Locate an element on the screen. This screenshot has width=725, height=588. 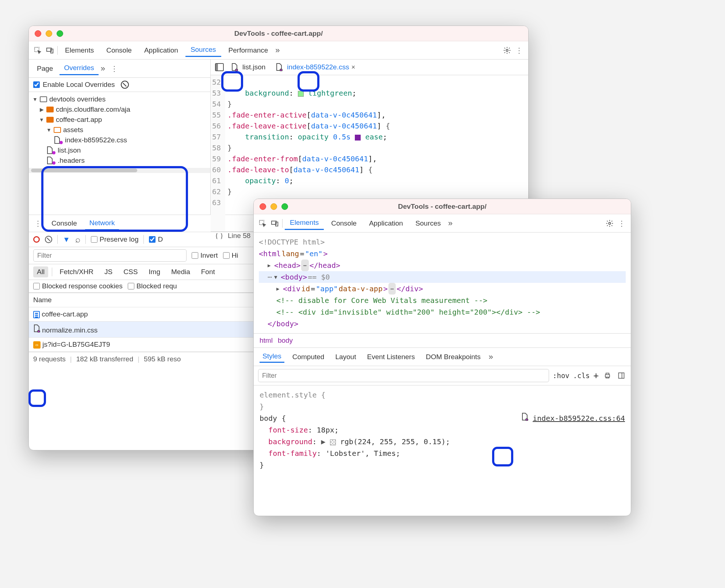
tab-styles: Styles is located at coordinates (272, 357).